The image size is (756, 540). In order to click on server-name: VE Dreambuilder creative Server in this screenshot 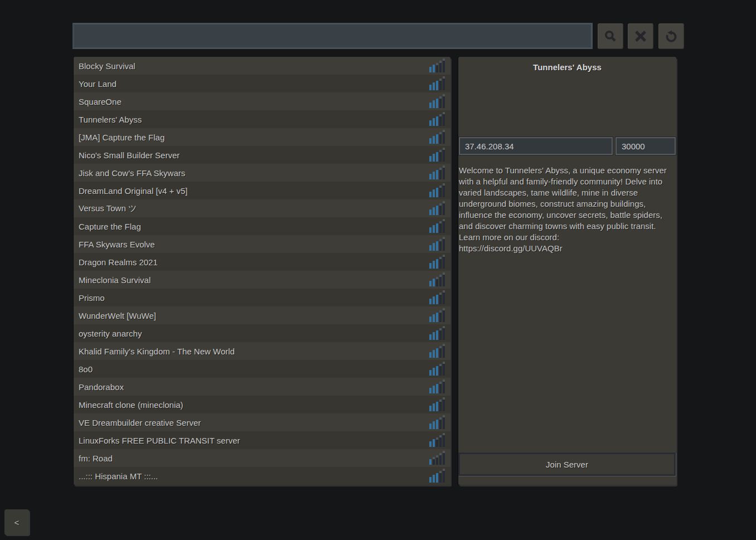, I will do `click(254, 422)`.